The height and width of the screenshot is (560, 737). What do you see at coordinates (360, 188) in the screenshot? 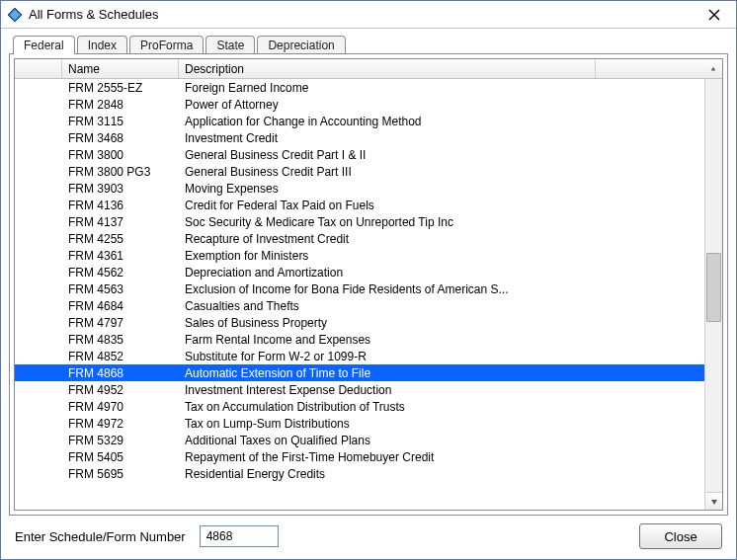
I see `table-row: FRM 3903Moving Expenses` at bounding box center [360, 188].